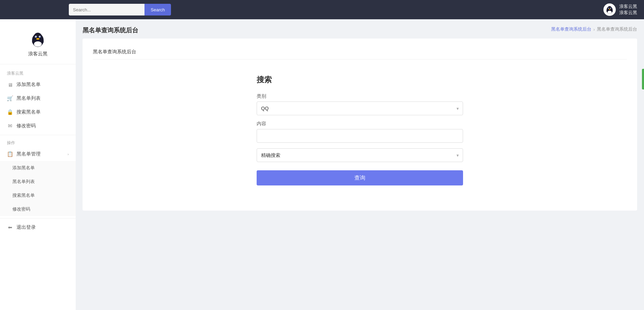 The width and height of the screenshot is (644, 310). I want to click on form-group-search-type: 精确搜索 模糊搜索, so click(360, 155).